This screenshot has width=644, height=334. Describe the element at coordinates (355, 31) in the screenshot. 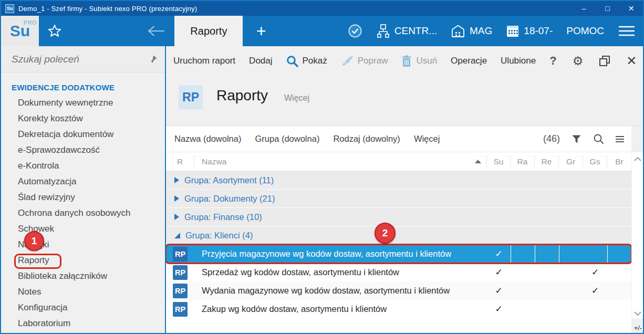

I see `session-status-icon` at that location.